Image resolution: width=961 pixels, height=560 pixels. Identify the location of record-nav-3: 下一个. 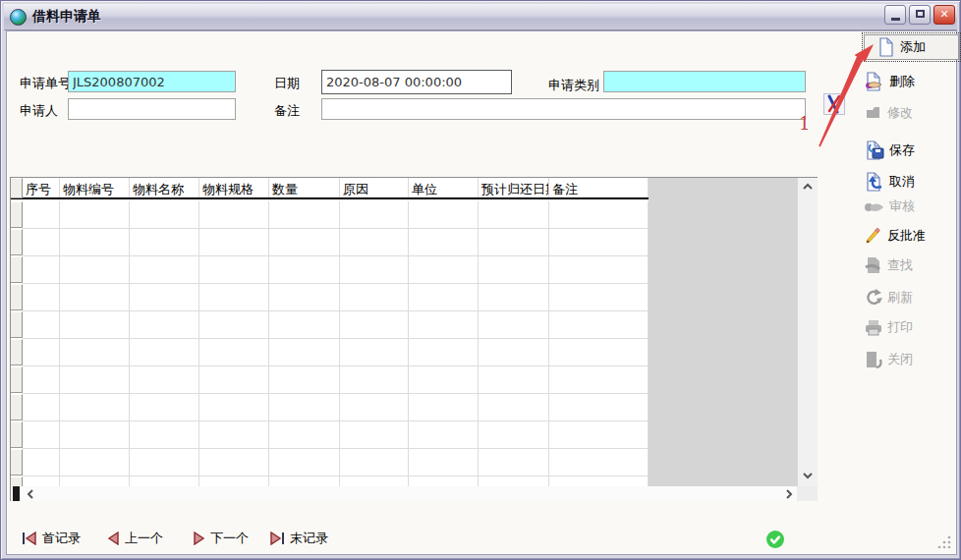
(220, 538).